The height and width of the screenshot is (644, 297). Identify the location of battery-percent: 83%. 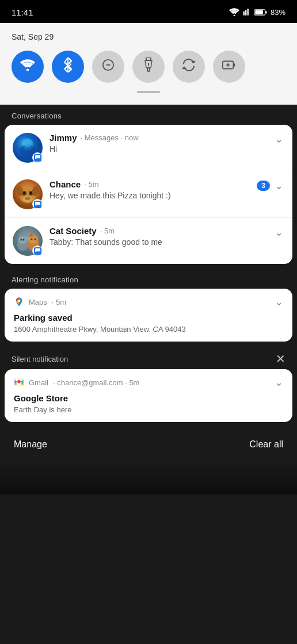
(278, 13).